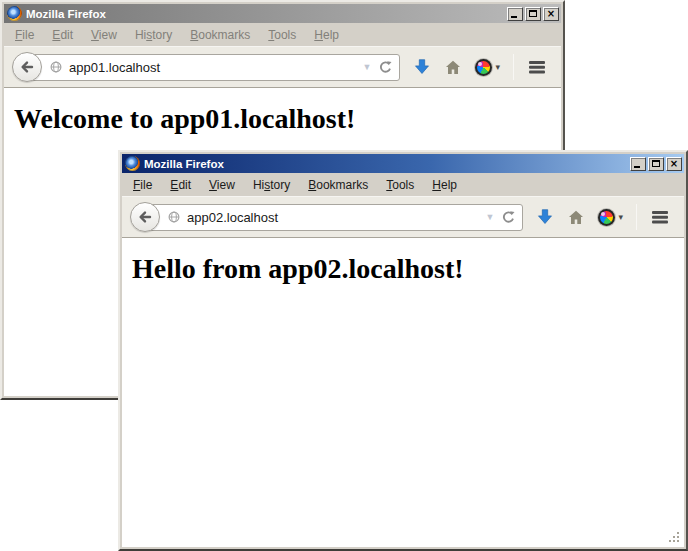 This screenshot has height=551, width=688. Describe the element at coordinates (213, 68) in the screenshot. I see `url-bar: app01.localhost ▼` at that location.